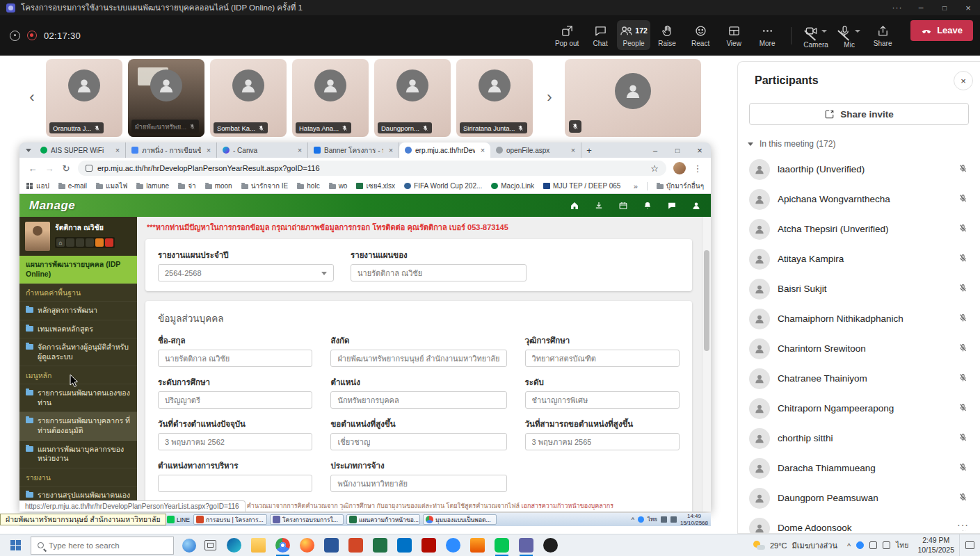  What do you see at coordinates (166, 98) in the screenshot?
I see `video-tile: ฝ่ายพัฒนาทรัพย...` at bounding box center [166, 98].